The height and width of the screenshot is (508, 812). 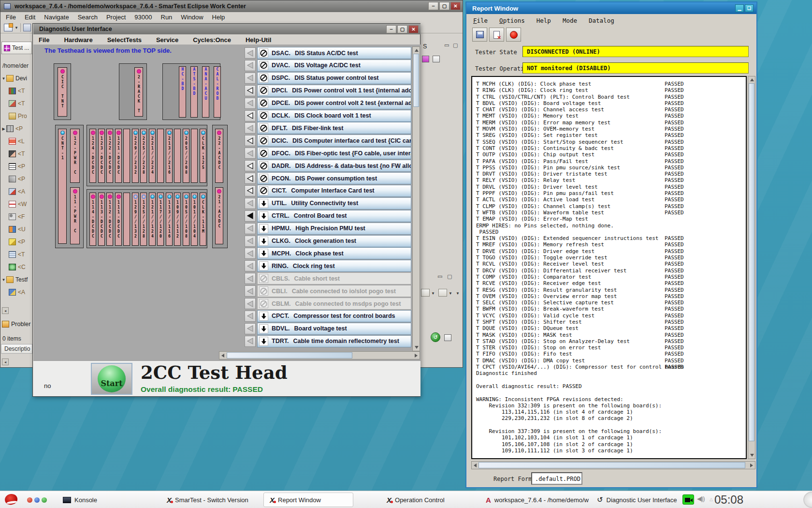 I want to click on menu-mode: Mode, so click(x=570, y=20).